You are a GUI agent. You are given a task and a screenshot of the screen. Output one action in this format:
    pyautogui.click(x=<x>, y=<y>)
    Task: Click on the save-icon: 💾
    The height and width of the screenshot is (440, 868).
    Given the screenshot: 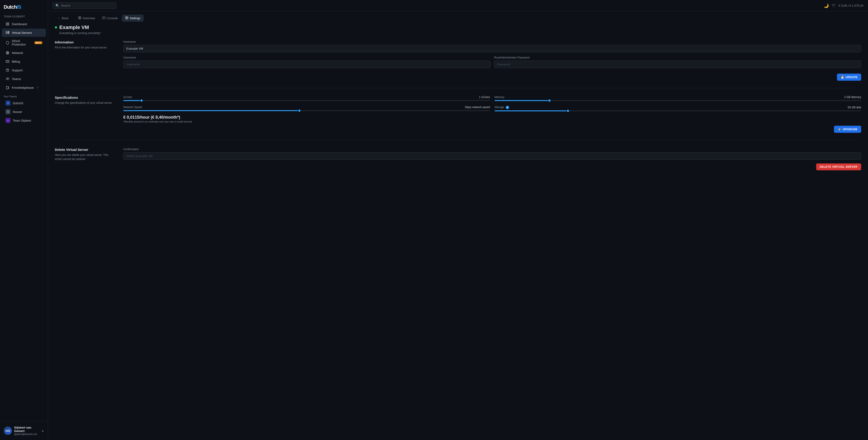 What is the action you would take?
    pyautogui.click(x=842, y=77)
    